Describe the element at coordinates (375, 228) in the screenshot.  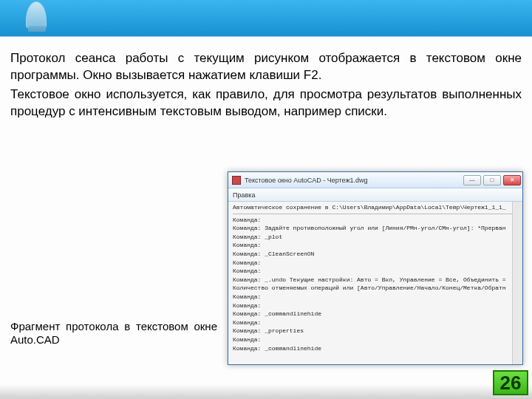
I see `console-line: Команда: Задайте противоположный угол ил…` at that location.